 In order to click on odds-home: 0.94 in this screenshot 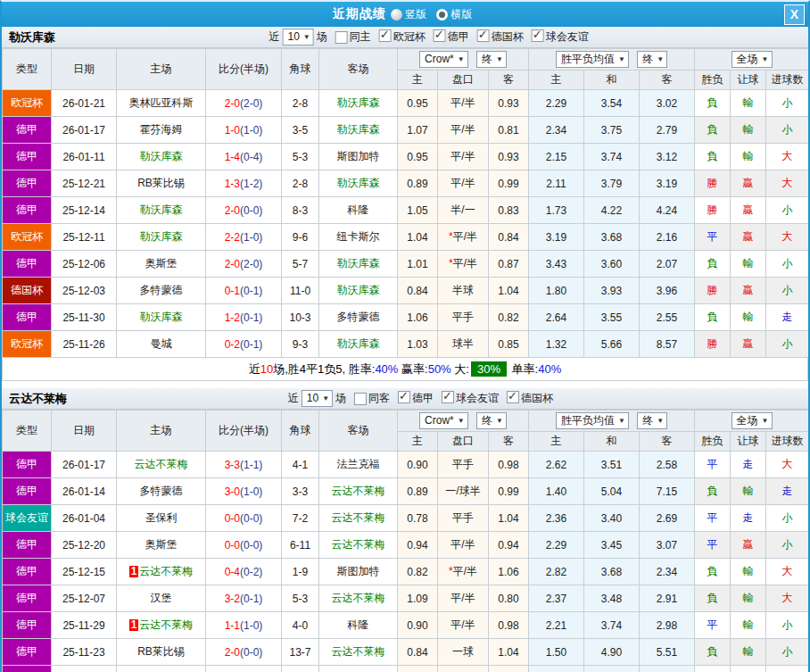, I will do `click(417, 545)`.